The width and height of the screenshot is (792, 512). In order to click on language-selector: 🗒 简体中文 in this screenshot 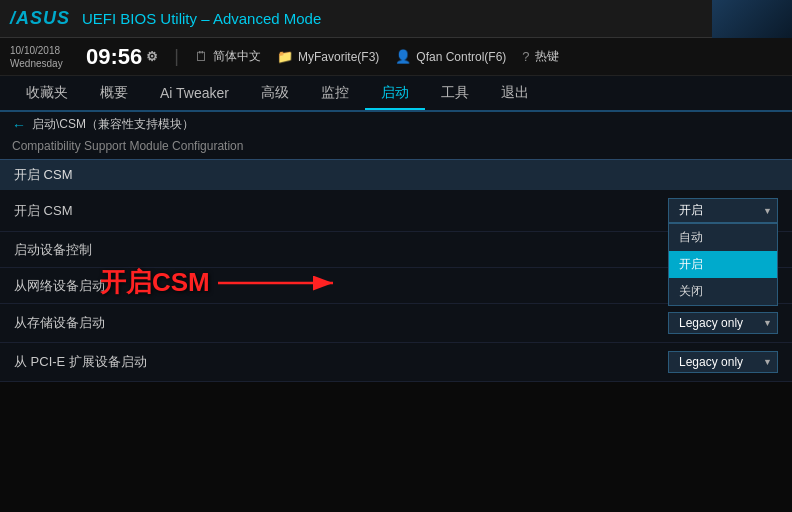, I will do `click(228, 56)`.